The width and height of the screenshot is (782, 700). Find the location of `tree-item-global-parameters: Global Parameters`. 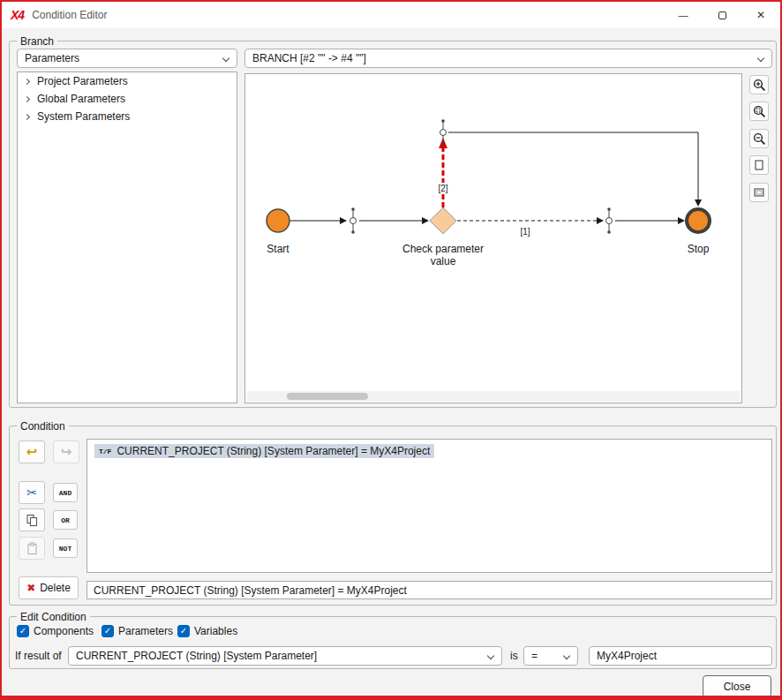

tree-item-global-parameters: Global Parameters is located at coordinates (127, 99).